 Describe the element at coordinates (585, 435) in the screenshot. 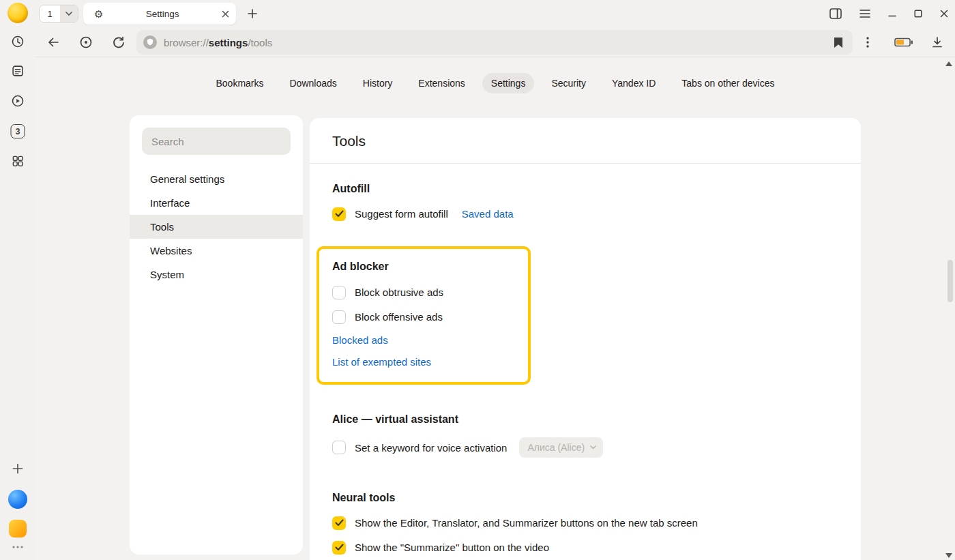

I see `section-alice: Alice — virtual assistant Set a keyword …` at that location.